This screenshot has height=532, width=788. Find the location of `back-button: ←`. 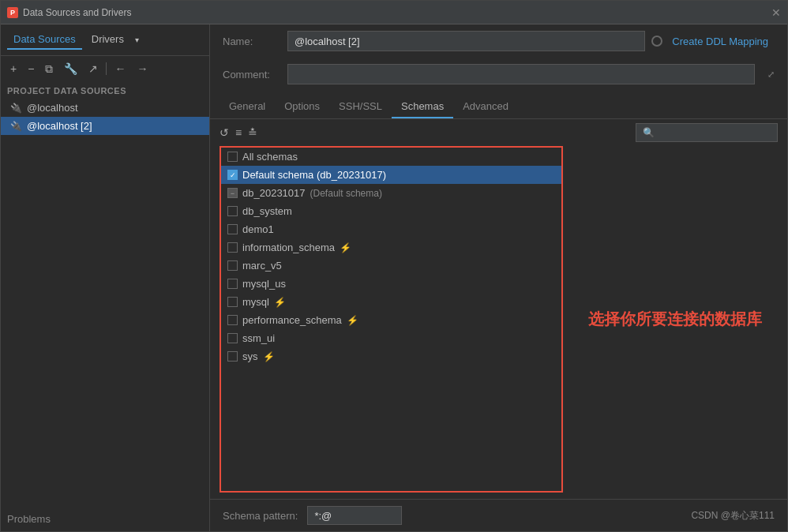

back-button: ← is located at coordinates (120, 69).